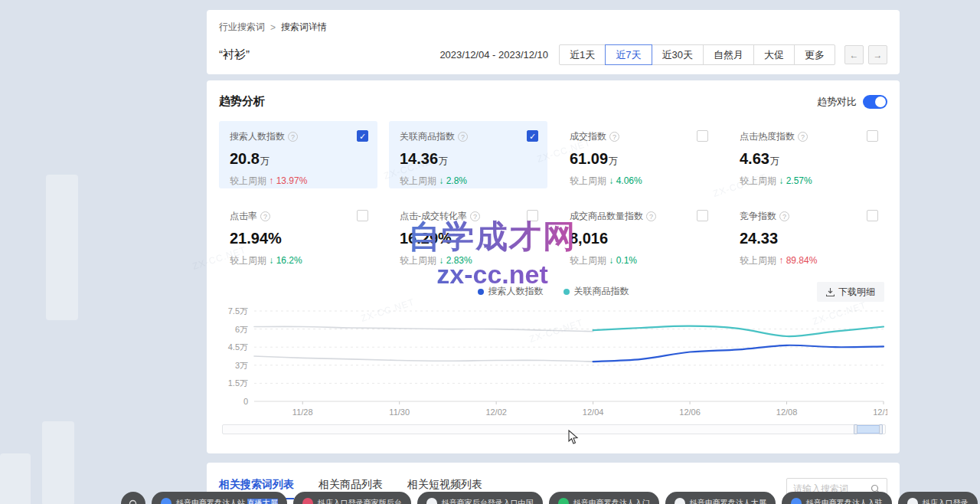 The width and height of the screenshot is (980, 504). Describe the element at coordinates (738, 354) in the screenshot. I see `series-搜索人数指数` at that location.